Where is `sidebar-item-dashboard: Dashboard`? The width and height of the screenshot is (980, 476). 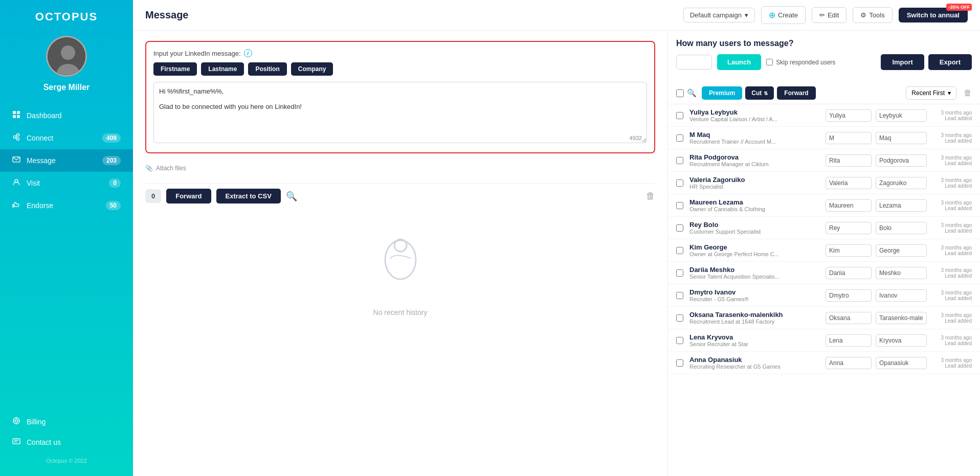
sidebar-item-dashboard: Dashboard is located at coordinates (66, 116).